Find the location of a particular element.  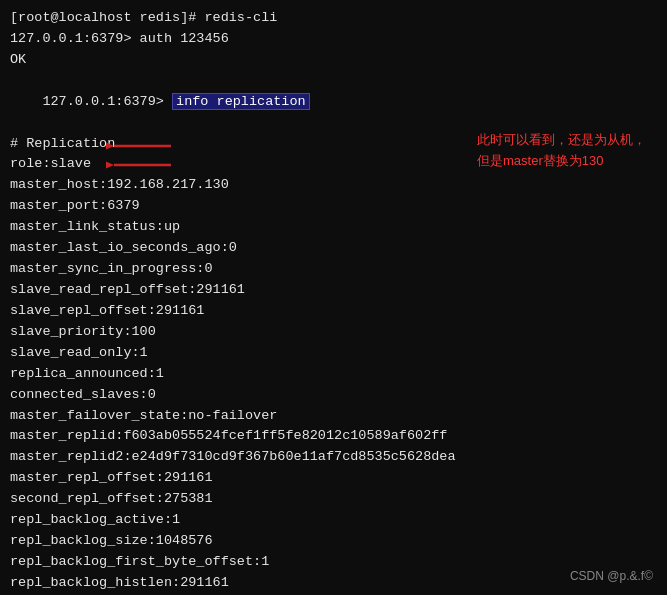

watermark: CSDN @p.&.f© is located at coordinates (612, 576).